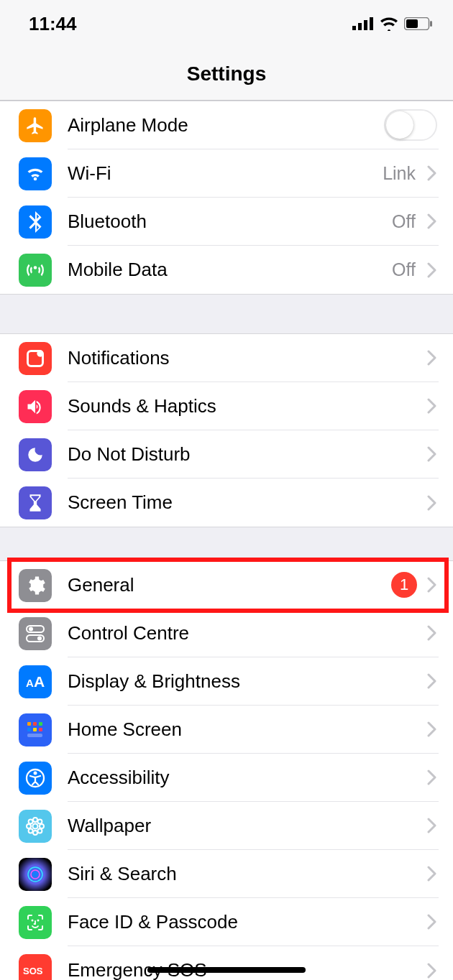 The width and height of the screenshot is (453, 980). I want to click on status-time: 11:44, so click(53, 24).